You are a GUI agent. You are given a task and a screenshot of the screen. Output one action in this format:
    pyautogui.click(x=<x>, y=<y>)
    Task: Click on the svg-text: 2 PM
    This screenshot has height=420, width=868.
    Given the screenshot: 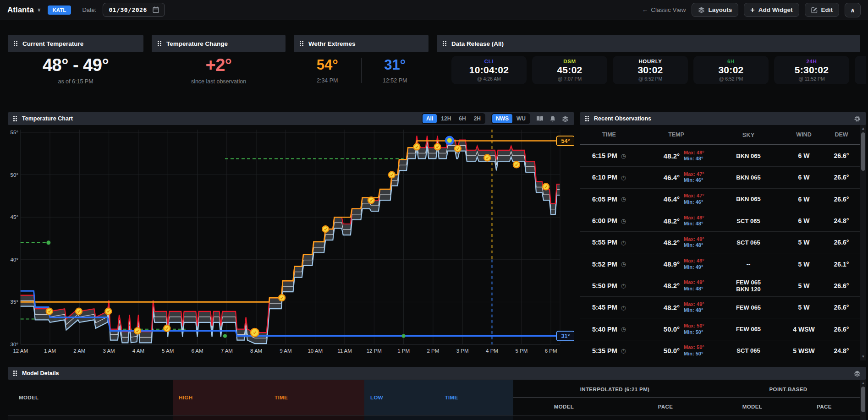 What is the action you would take?
    pyautogui.click(x=433, y=351)
    